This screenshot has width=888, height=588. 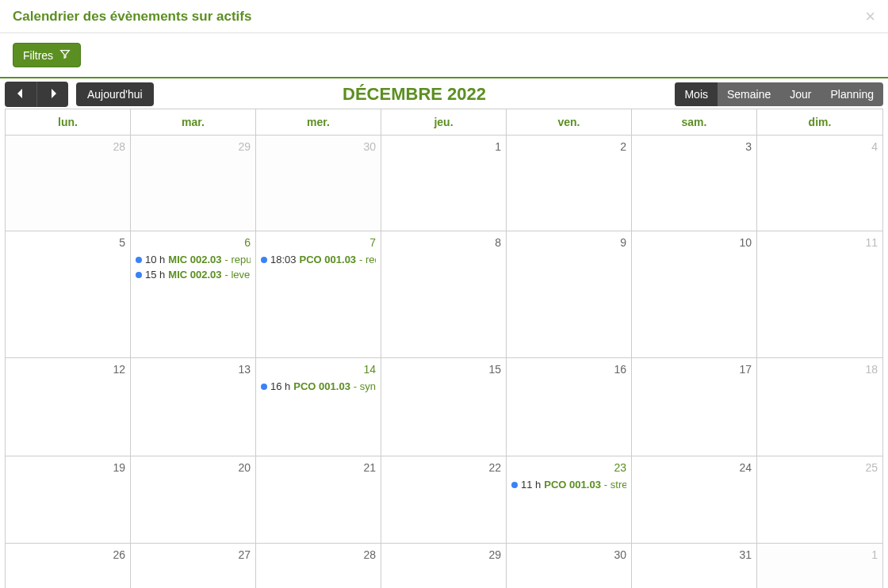 I want to click on day-number: 8, so click(x=444, y=242).